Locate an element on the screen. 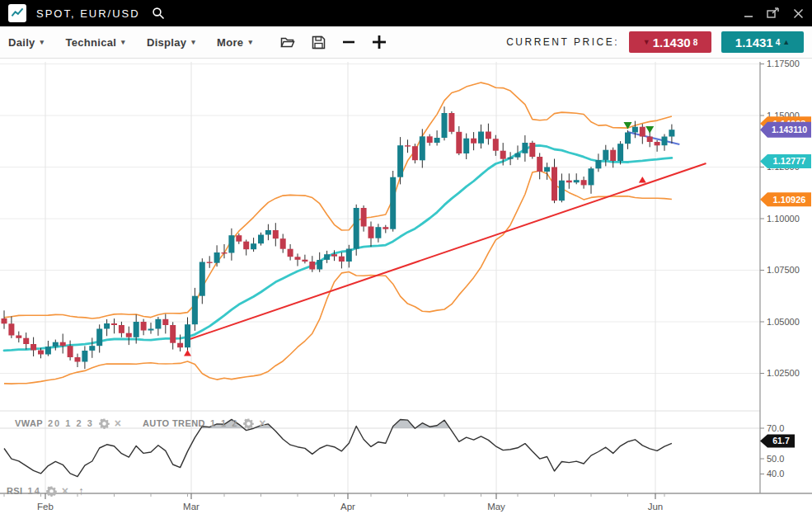  search-icon is located at coordinates (158, 13).